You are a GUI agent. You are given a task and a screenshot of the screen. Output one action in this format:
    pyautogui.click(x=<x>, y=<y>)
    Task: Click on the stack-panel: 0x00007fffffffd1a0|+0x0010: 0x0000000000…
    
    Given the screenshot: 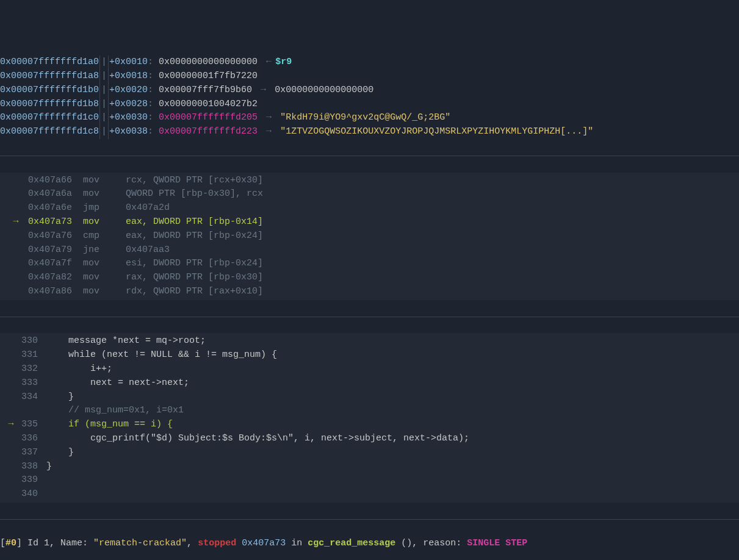 What is the action you would take?
    pyautogui.click(x=370, y=98)
    